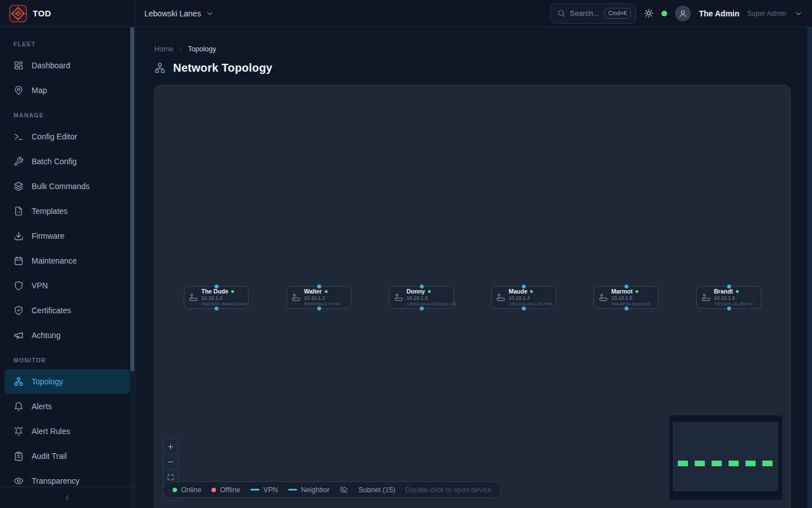 The width and height of the screenshot is (812, 508). What do you see at coordinates (170, 462) in the screenshot?
I see `zoom-out-button` at bounding box center [170, 462].